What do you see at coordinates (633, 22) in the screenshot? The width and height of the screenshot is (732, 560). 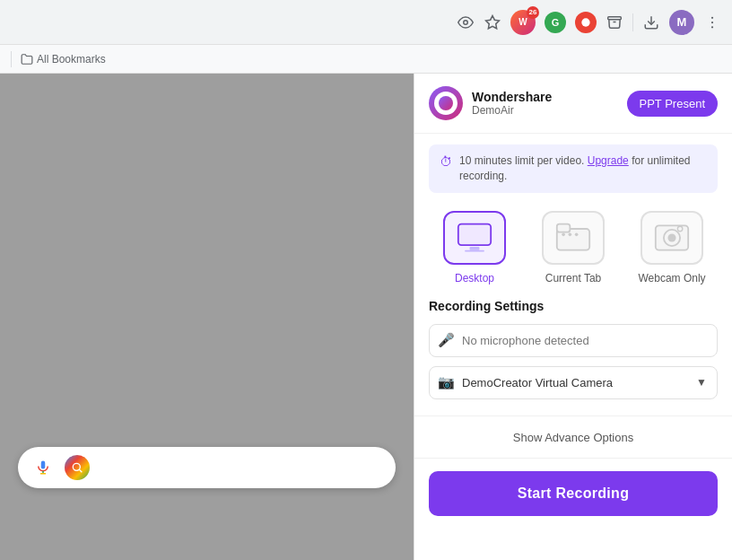 I see `divider` at bounding box center [633, 22].